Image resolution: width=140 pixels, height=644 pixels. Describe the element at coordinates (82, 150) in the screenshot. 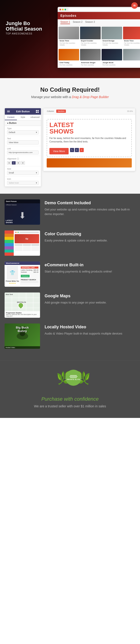

I see `delete-icon: ✕` at that location.